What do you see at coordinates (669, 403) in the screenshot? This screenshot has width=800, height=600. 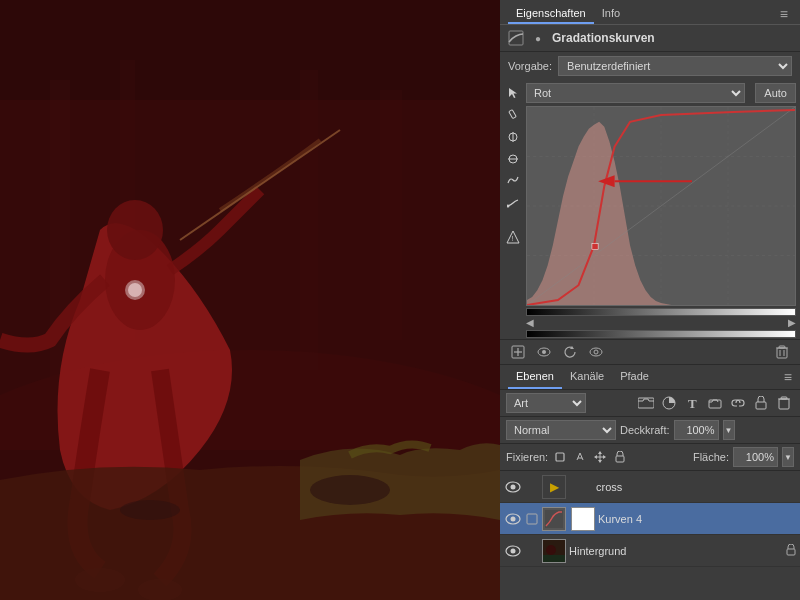 I see `adjustment-layer-icon` at bounding box center [669, 403].